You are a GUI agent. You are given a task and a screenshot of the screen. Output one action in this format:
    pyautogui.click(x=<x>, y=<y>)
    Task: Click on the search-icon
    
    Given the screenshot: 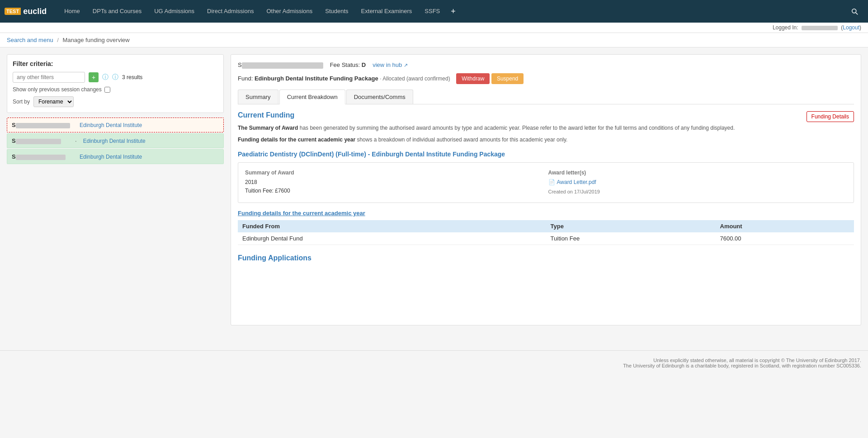 What is the action you would take?
    pyautogui.click(x=854, y=11)
    